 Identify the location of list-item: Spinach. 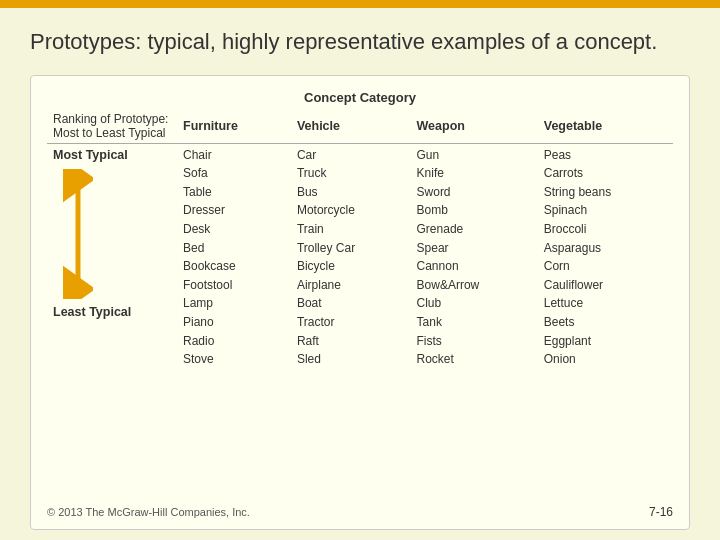
(606, 210).